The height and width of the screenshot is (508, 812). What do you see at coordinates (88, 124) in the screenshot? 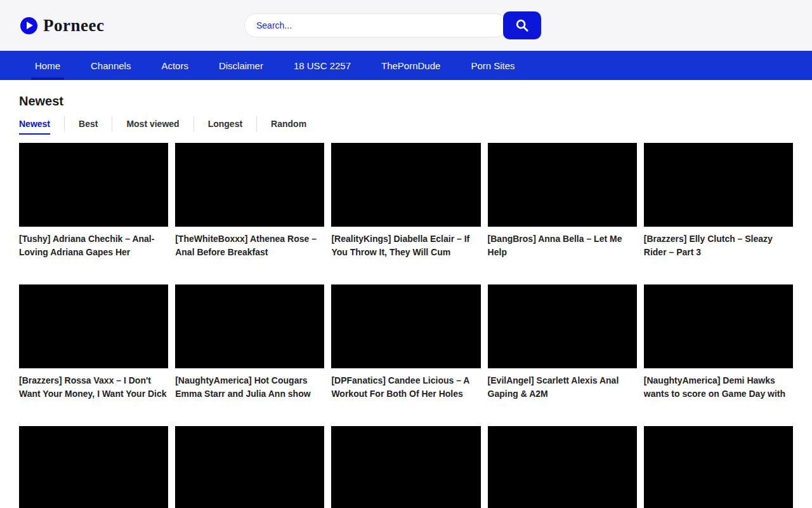
I see `tab-best: Best` at bounding box center [88, 124].